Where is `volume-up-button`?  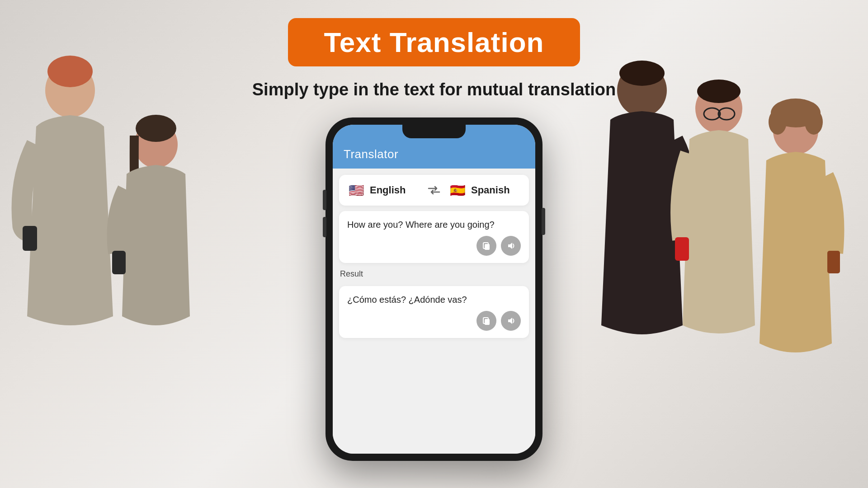 volume-up-button is located at coordinates (325, 200).